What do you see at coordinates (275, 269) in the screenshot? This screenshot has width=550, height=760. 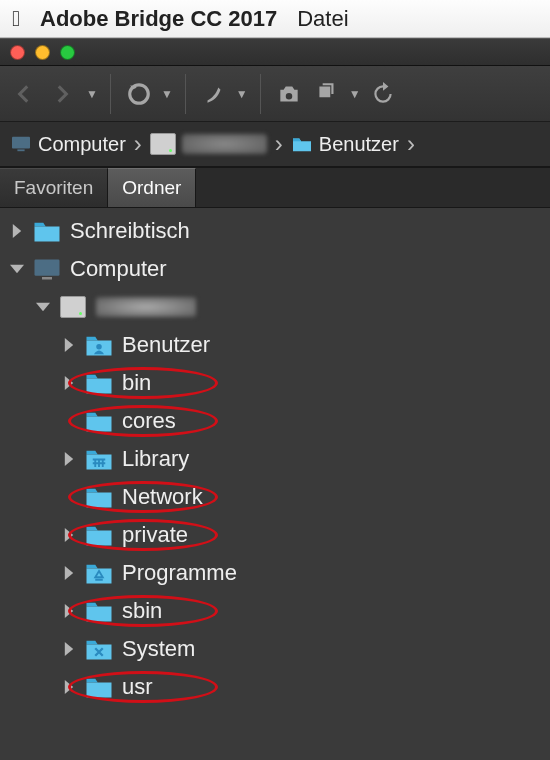 I see `tree-row: Computer` at bounding box center [275, 269].